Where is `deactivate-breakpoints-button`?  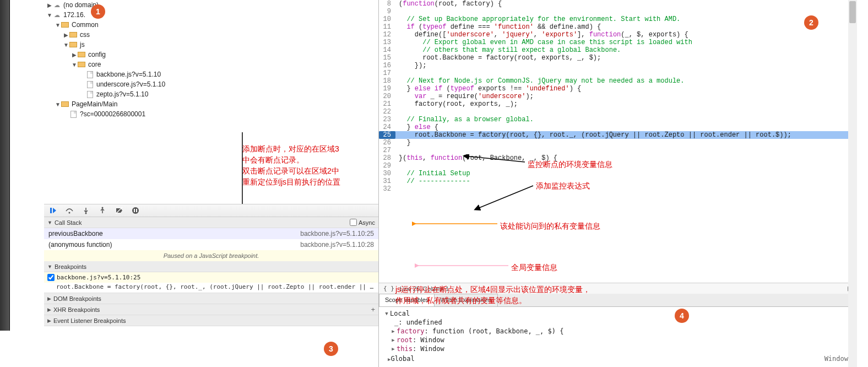
deactivate-breakpoints-button is located at coordinates (119, 211).